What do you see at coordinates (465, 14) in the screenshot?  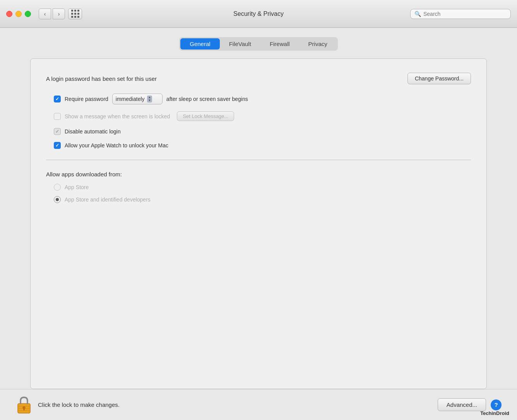 I see `search-input` at bounding box center [465, 14].